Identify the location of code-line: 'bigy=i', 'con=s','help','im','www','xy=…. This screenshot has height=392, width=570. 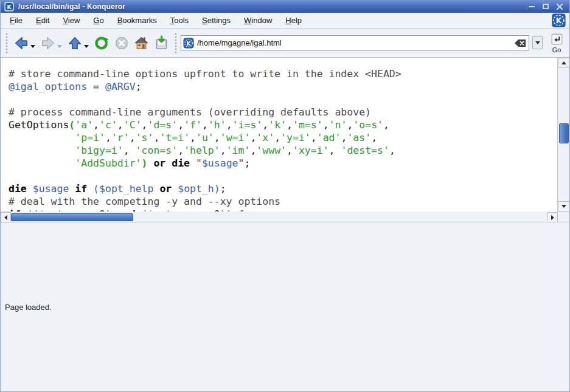
(283, 151).